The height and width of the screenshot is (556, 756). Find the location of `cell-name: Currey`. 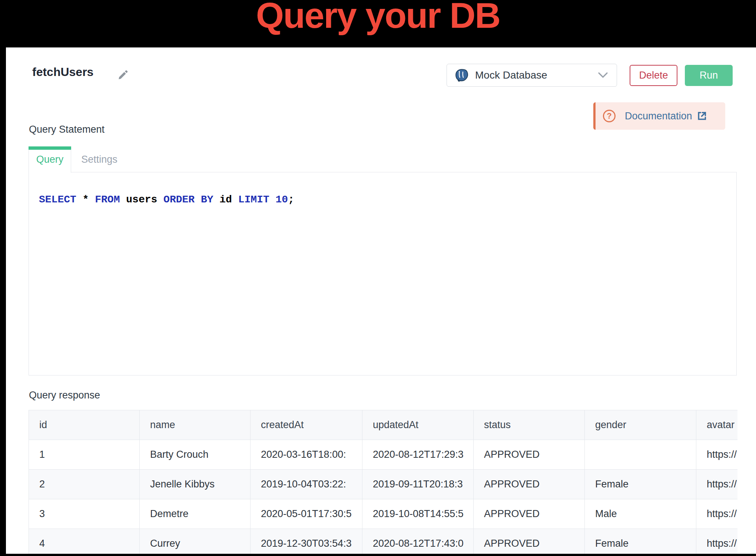

cell-name: Currey is located at coordinates (195, 542).